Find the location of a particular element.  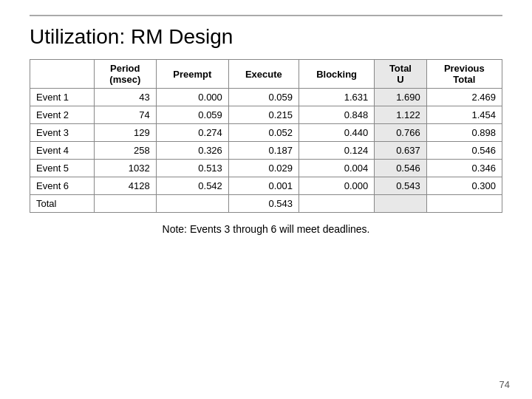

cell-blocking: 0.440 is located at coordinates (336, 133).